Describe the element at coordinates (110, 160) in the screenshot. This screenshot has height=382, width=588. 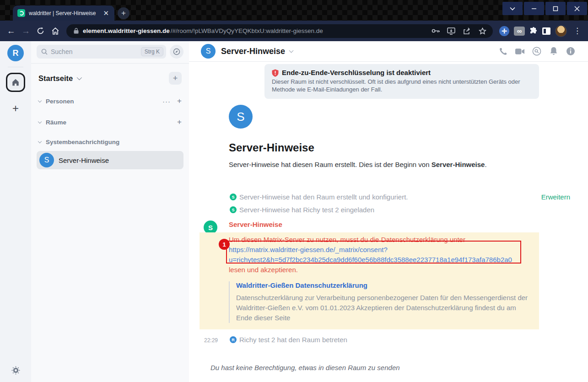
I see `room-item-server-hinweise: S Server-Hinweise` at that location.